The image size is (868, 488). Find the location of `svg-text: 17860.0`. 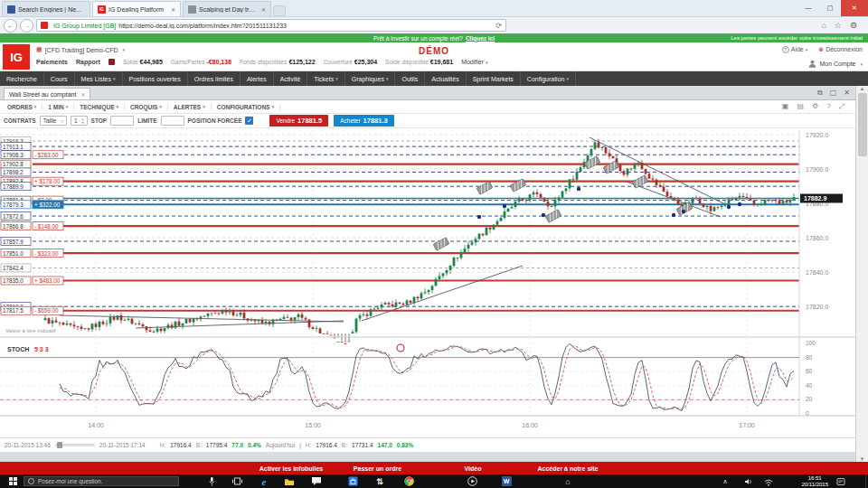

svg-text: 17860.0 is located at coordinates (817, 239).